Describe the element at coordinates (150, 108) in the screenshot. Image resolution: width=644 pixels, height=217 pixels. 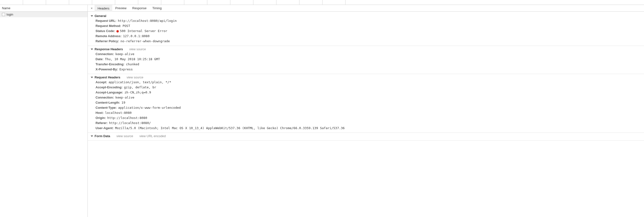
I see `value-content-type: application/x-www-form-urlencoded` at that location.